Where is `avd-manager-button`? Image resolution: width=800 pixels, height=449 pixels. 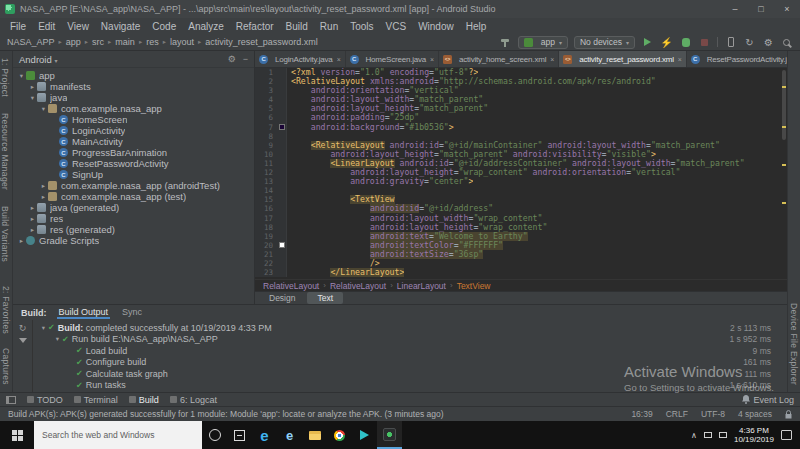 avd-manager-button is located at coordinates (730, 42).